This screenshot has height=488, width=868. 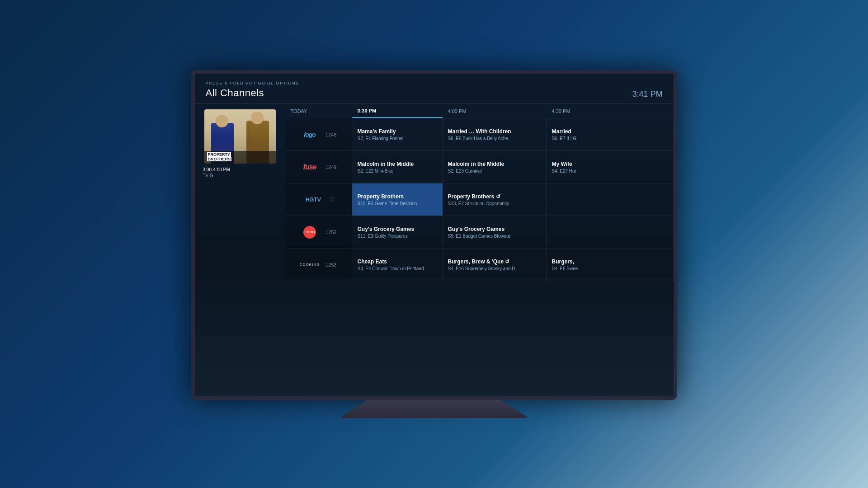 I want to click on hgtv-channel-logo: HGTV, so click(x=313, y=200).